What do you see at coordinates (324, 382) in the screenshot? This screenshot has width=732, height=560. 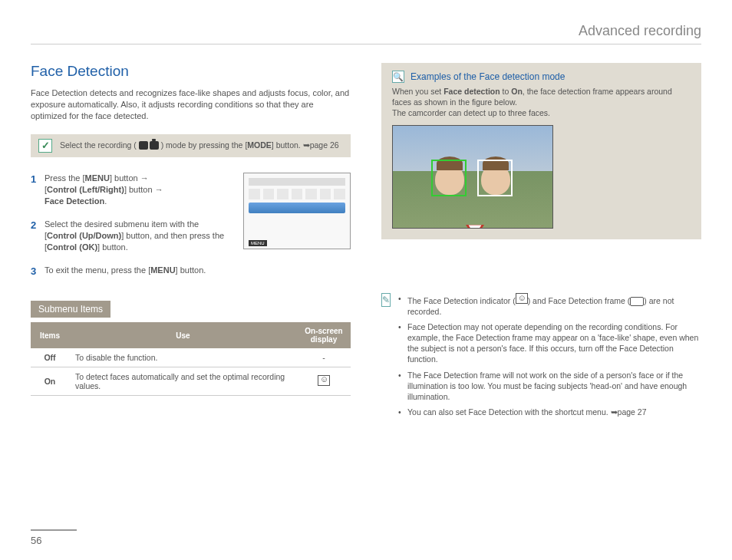 I see `cell-disp-on` at bounding box center [324, 382].